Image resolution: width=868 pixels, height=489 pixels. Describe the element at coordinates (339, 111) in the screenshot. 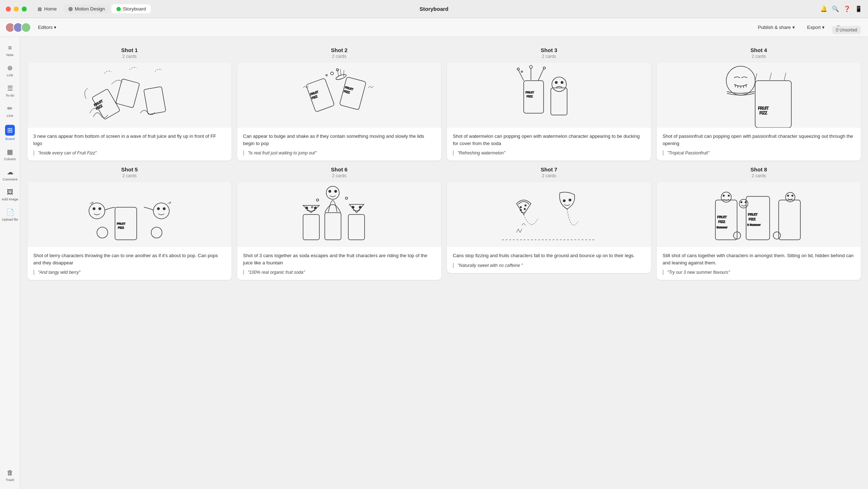

I see `shot-2-card: FRUIT FIZZ FRUIT FIZZ` at that location.